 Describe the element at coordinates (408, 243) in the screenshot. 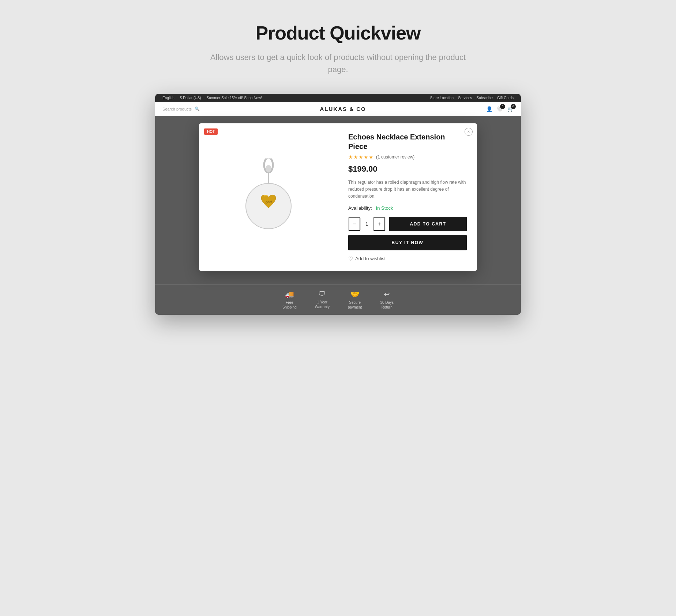

I see `buy-it-now-button: BUY IT NOW` at that location.